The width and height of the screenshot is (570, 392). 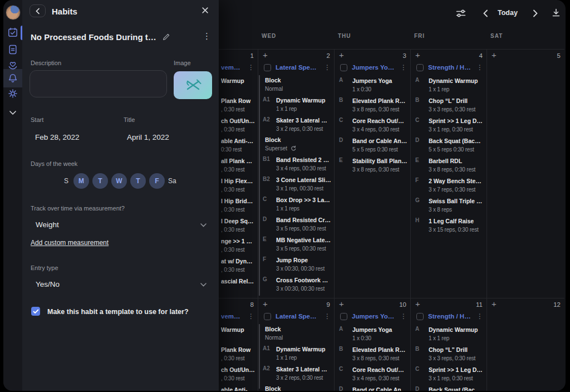 I want to click on start-date-field: Feb 28, 2022, so click(x=57, y=137).